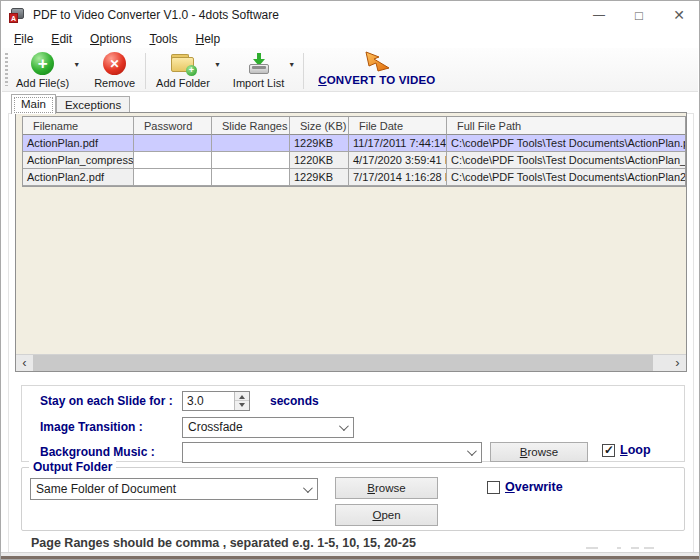 This screenshot has width=700, height=560. What do you see at coordinates (398, 160) in the screenshot?
I see `table-cell: 4/17/2020 3:59:41 PM` at bounding box center [398, 160].